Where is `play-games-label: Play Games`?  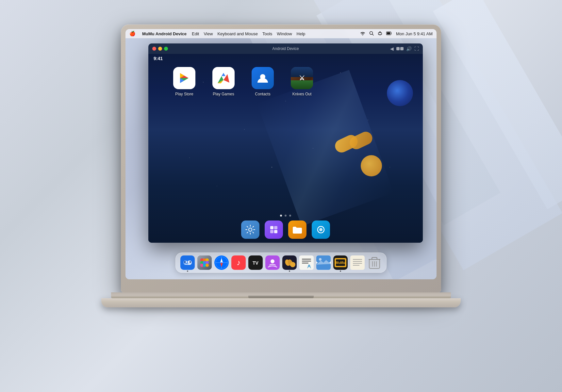
play-games-label: Play Games is located at coordinates (223, 94).